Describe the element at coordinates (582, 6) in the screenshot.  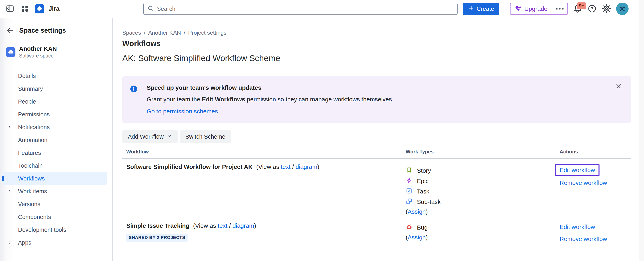
I see `notification-badge: 9+` at that location.